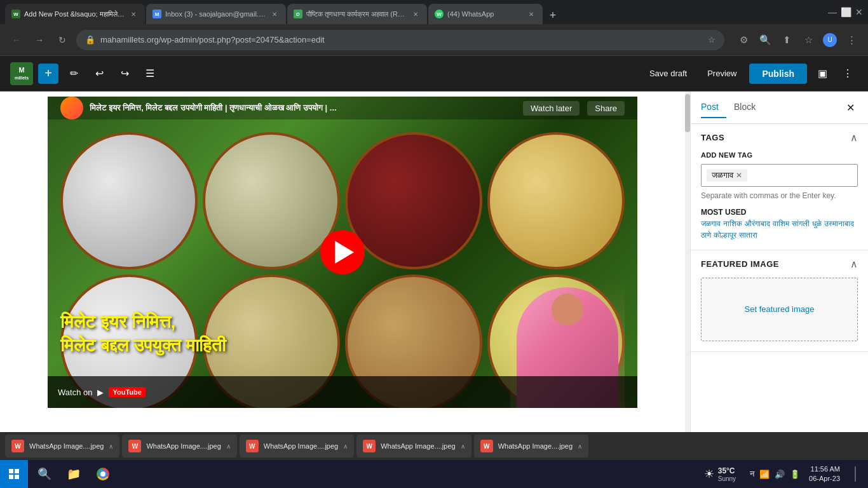 Image resolution: width=868 pixels, height=488 pixels. I want to click on tab-block: Block, so click(745, 107).